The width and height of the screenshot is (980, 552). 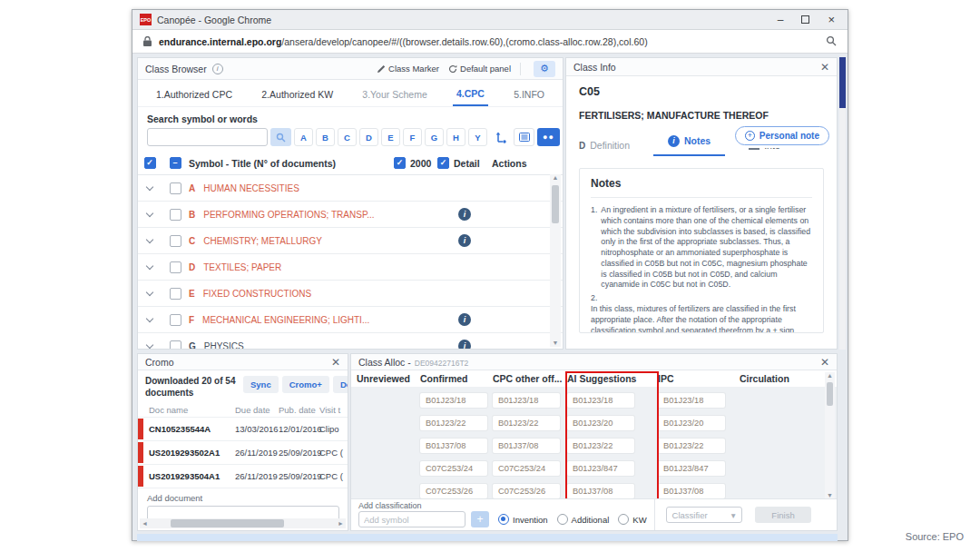 What do you see at coordinates (350, 267) in the screenshot?
I see `table-row: DTEXTILES; PAPER` at bounding box center [350, 267].